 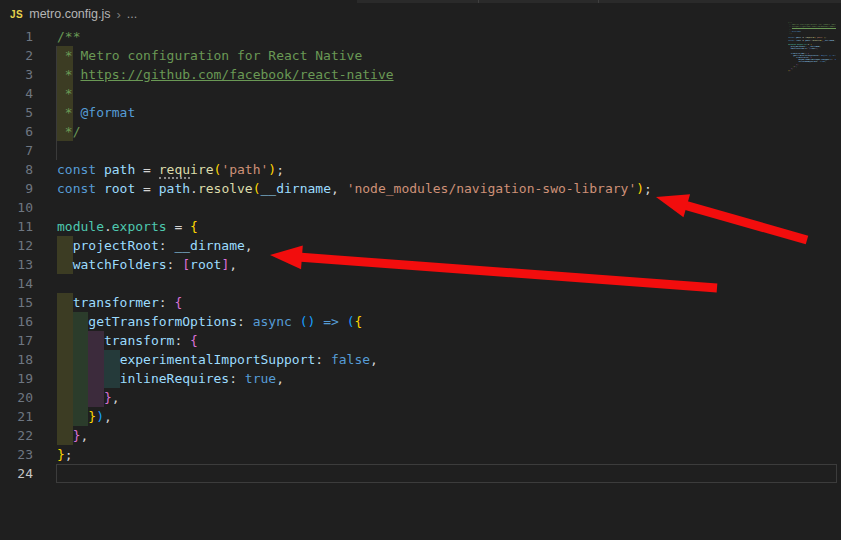 I want to click on minimap-line: * https://github.com/facebook/react-nati…, so click(x=812, y=27).